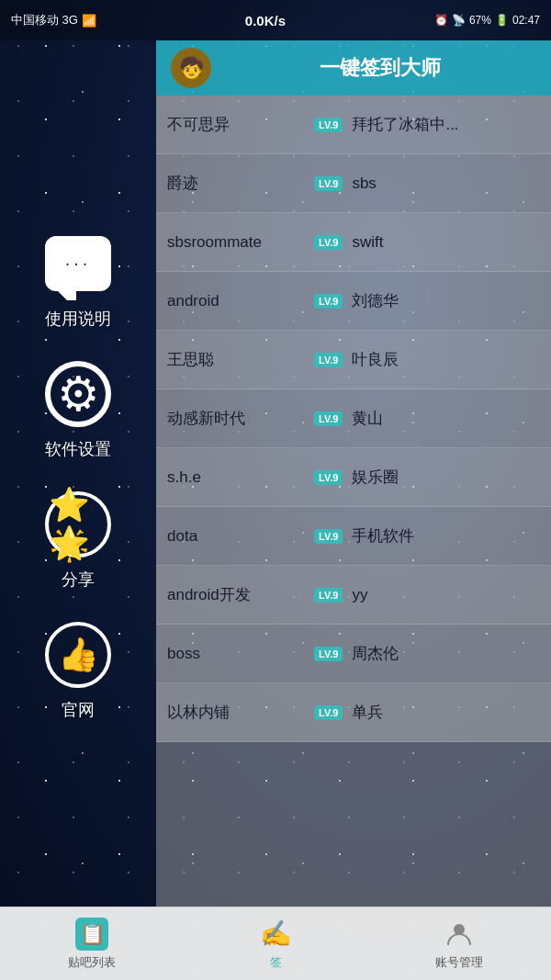  I want to click on list-item: dota LV.9 手机软件, so click(354, 536).